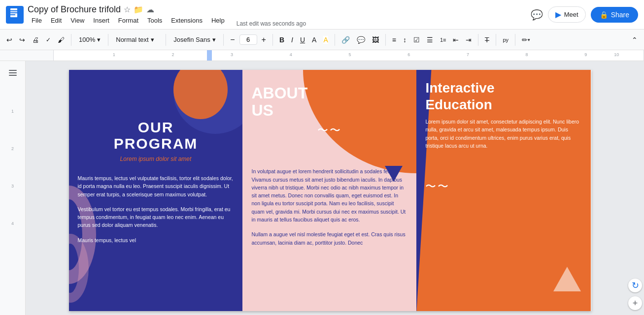 The height and width of the screenshot is (315, 644). I want to click on italic-button: I, so click(292, 40).